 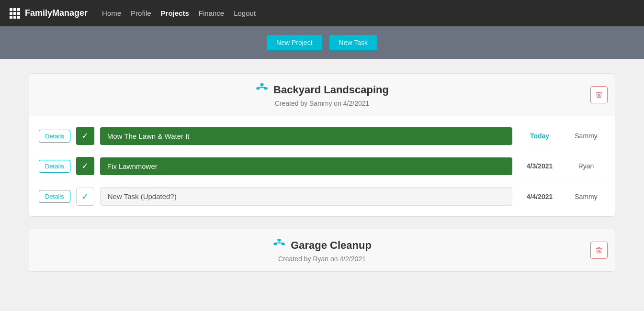 What do you see at coordinates (212, 13) in the screenshot?
I see `nav-link-finance: Finance` at bounding box center [212, 13].